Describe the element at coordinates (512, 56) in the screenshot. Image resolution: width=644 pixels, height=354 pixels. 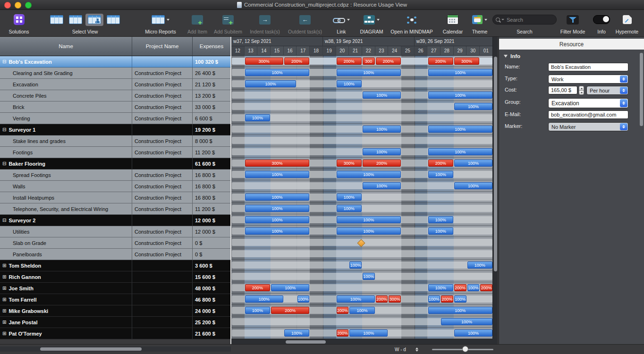
I see `info-section-header: Info` at that location.